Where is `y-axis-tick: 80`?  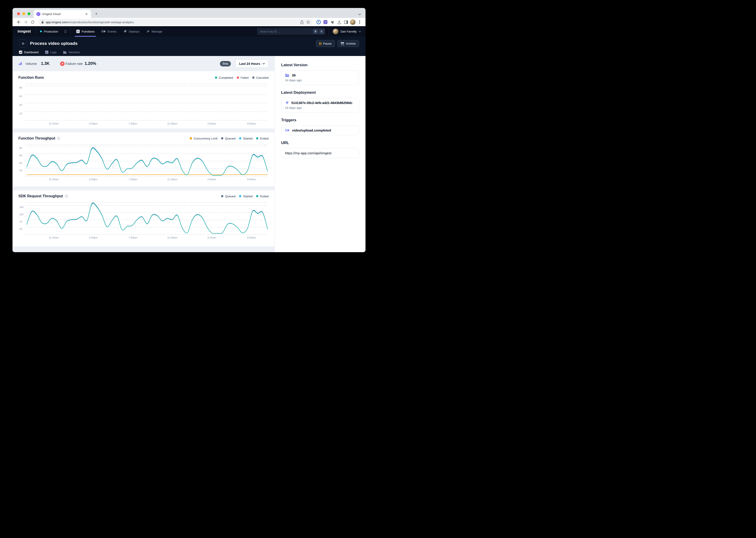
y-axis-tick: 80 is located at coordinates (21, 87).